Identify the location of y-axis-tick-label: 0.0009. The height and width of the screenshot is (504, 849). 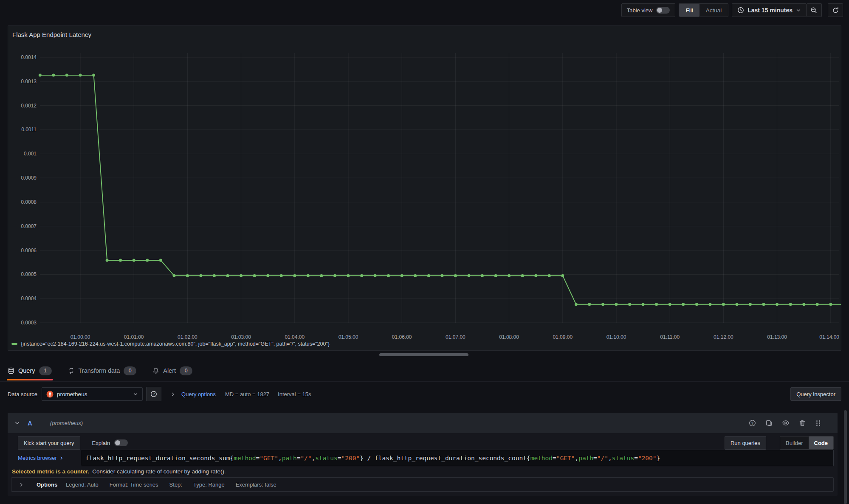
(29, 178).